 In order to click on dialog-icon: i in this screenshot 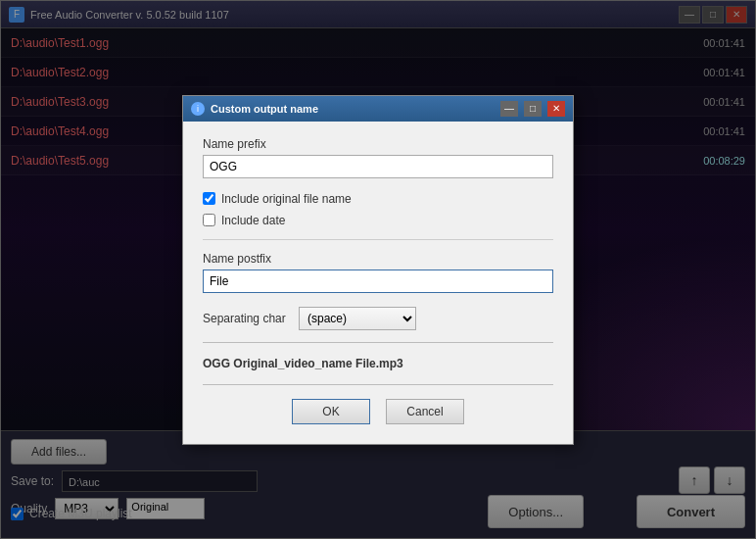, I will do `click(198, 109)`.